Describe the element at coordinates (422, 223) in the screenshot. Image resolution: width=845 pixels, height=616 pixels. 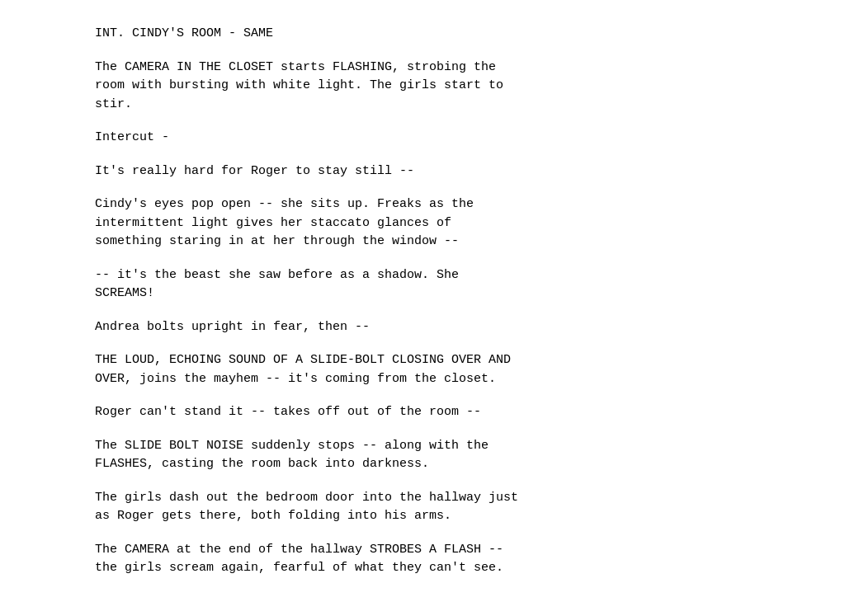
I see `action-paragraph-4: Cindy's eyes pop open -- she sits up. Fr…` at that location.